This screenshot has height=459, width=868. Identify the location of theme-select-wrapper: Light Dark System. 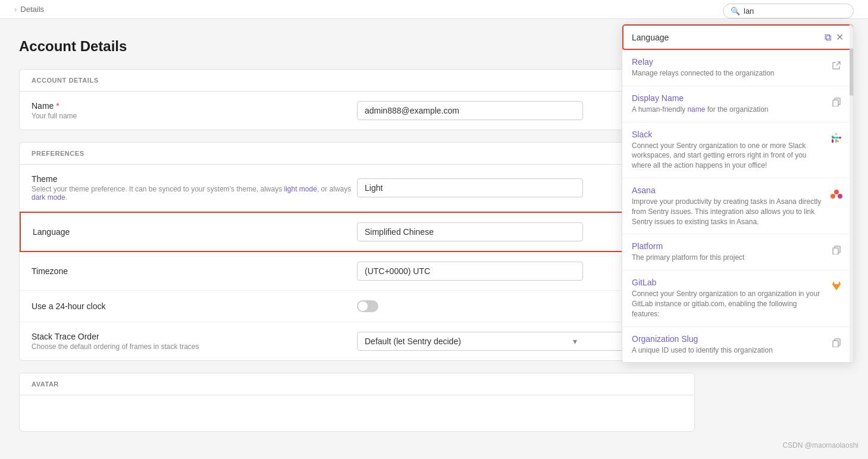
(470, 188).